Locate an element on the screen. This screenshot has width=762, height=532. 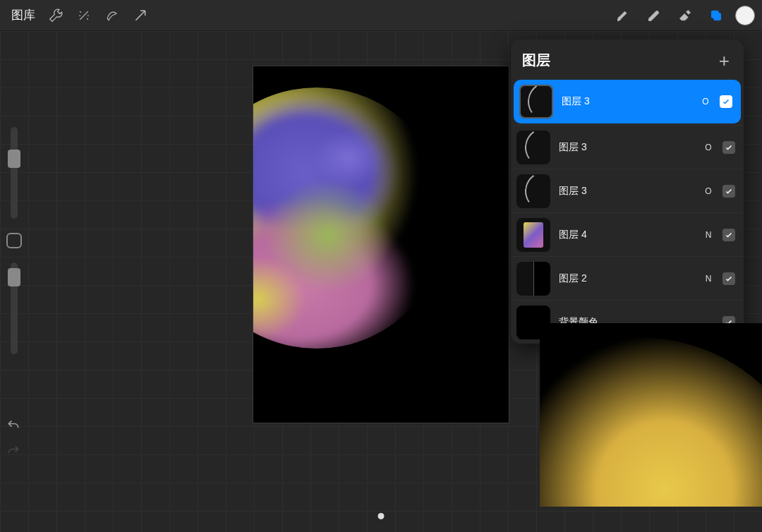
modifier-button is located at coordinates (14, 241).